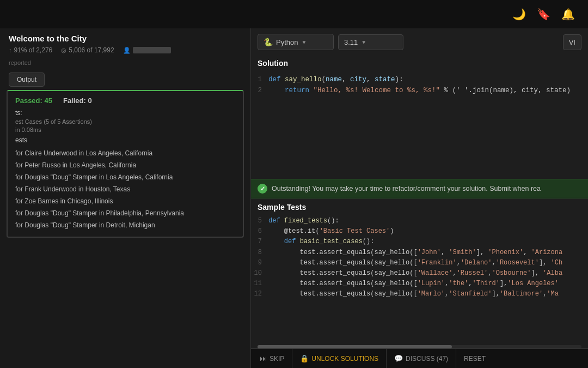  What do you see at coordinates (125, 201) in the screenshot?
I see `list-item: for Zoe Barnes in Chicago, Illinois` at bounding box center [125, 201].